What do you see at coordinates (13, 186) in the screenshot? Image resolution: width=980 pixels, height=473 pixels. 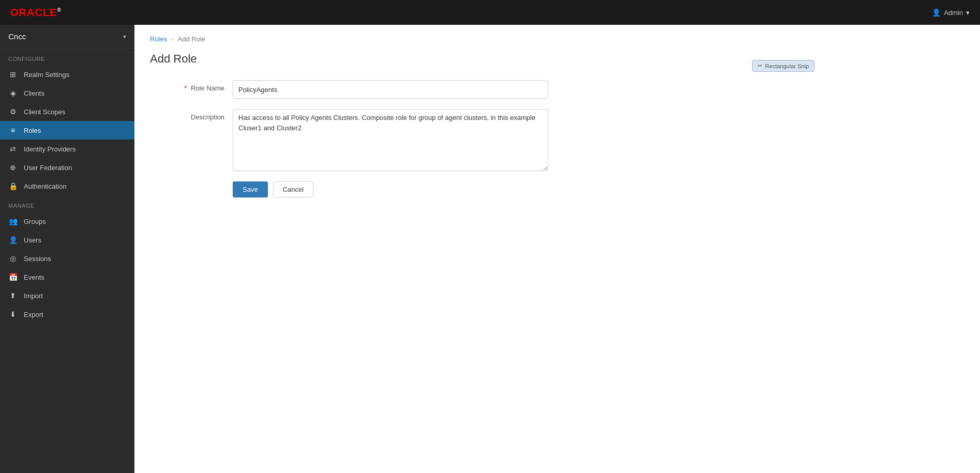 I see `authentication-icon: 🔒` at bounding box center [13, 186].